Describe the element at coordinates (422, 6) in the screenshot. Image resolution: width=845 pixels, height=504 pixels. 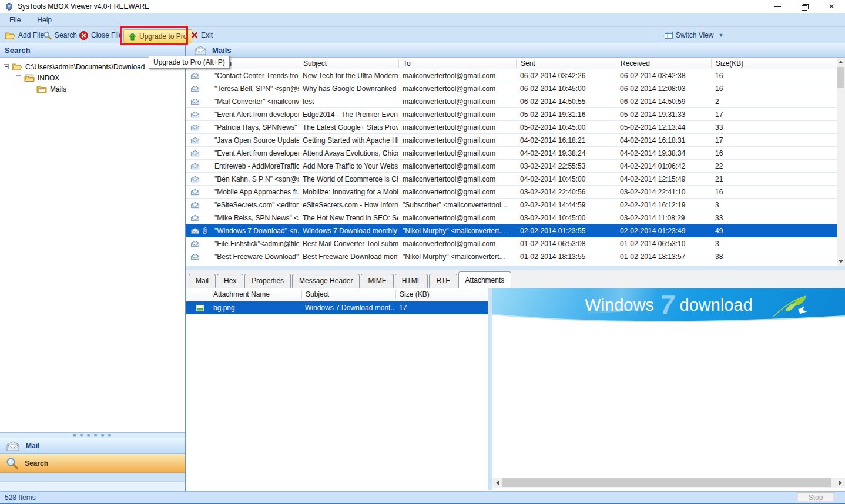
I see `title-bar: SysTools MBOX Viewer v4.0-FREEWARE ✕` at that location.